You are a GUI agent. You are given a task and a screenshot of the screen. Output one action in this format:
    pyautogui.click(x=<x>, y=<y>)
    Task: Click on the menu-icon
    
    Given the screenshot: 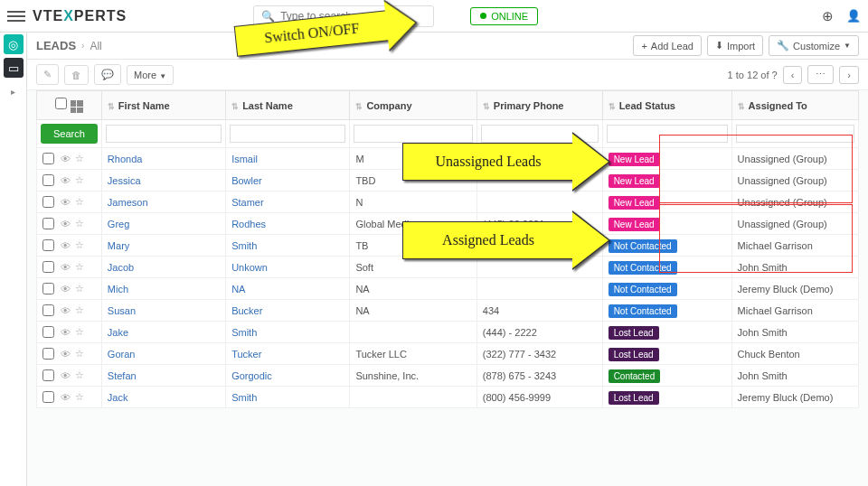 What is the action you would take?
    pyautogui.click(x=16, y=16)
    